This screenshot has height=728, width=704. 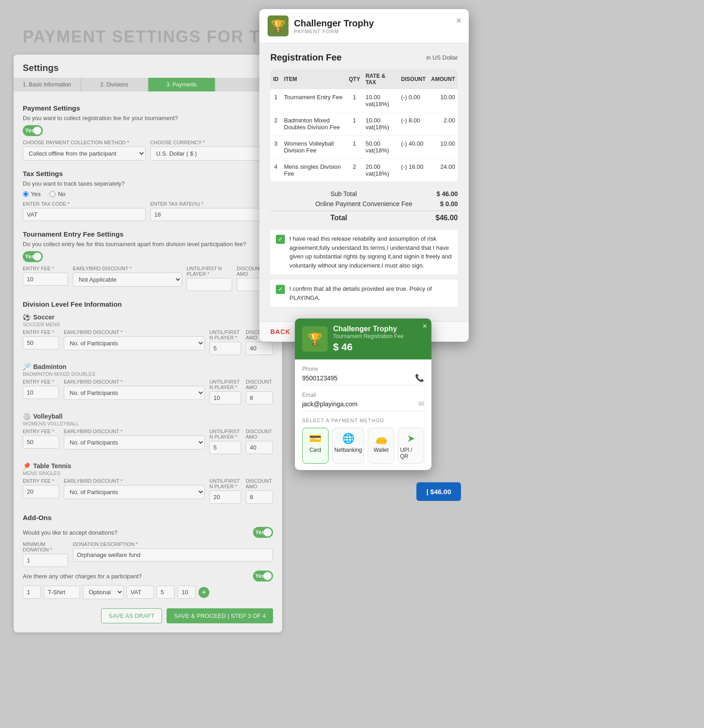 What do you see at coordinates (46, 279) in the screenshot?
I see `entry-fee-input` at bounding box center [46, 279].